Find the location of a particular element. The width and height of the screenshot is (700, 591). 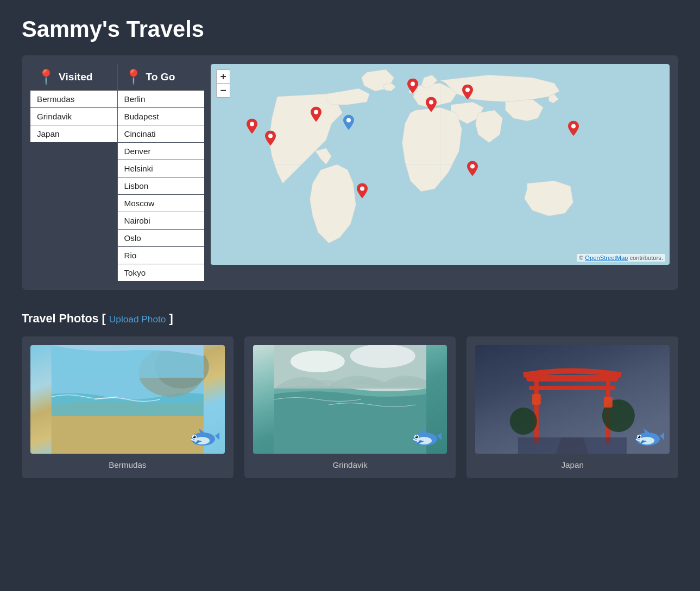

togo-list-item: Denver is located at coordinates (161, 151).